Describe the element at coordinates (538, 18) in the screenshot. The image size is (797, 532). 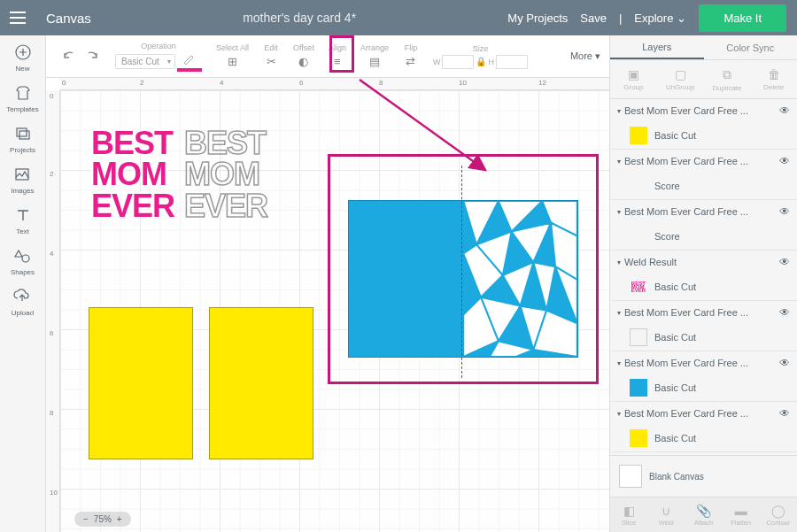
I see `my-projects-link: My Projects` at that location.